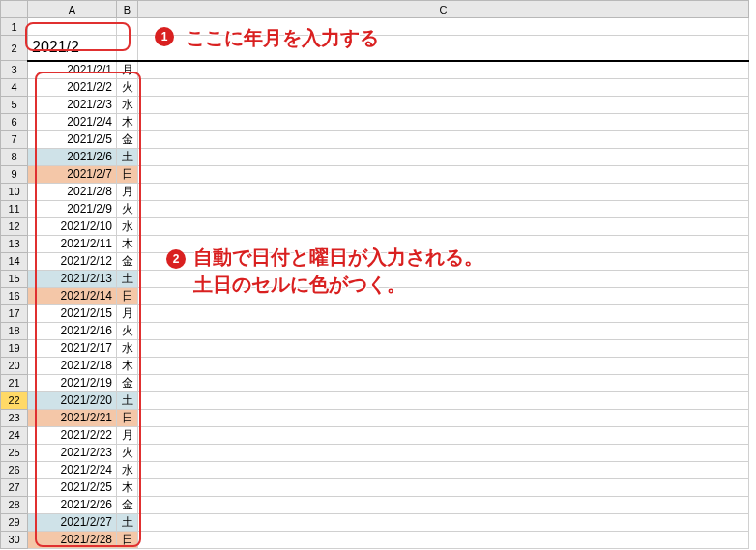 This screenshot has width=756, height=550. Describe the element at coordinates (15, 435) in the screenshot. I see `row-header: 24` at that location.